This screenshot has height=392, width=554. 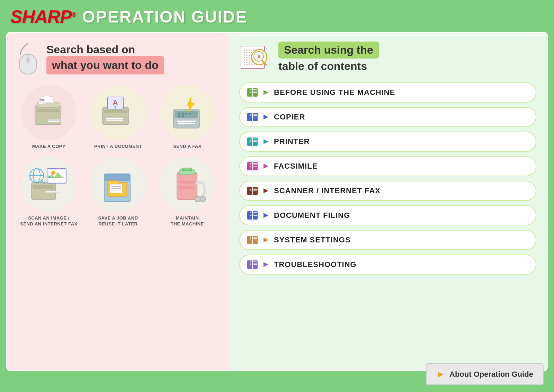 I want to click on before-using-book-icon, so click(x=252, y=92).